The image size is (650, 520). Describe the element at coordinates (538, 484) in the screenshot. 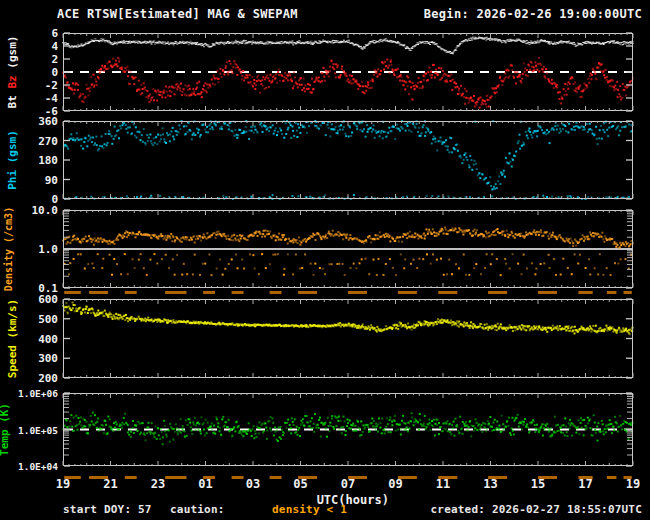

I see `x-tick-label: 15` at that location.